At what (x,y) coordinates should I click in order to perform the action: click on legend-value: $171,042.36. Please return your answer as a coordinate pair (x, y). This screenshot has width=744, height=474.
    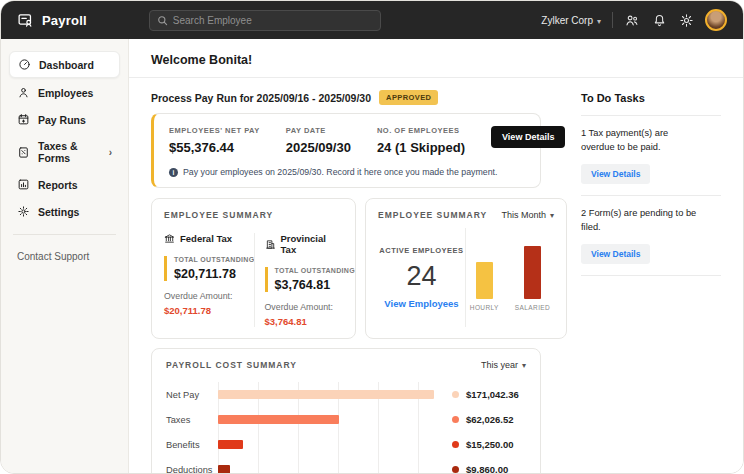
    Looking at the image, I should click on (492, 394).